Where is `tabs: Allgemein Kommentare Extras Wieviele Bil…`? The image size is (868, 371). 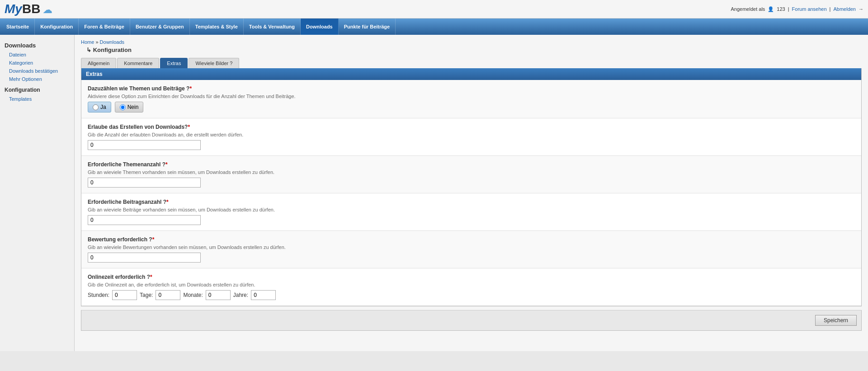 tabs: Allgemein Kommentare Extras Wieviele Bil… is located at coordinates (471, 63).